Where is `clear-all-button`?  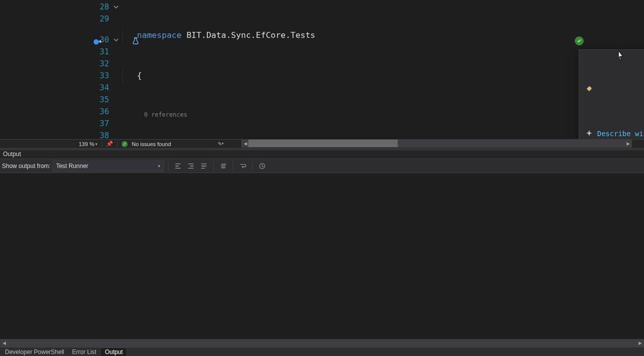
clear-all-button is located at coordinates (223, 166).